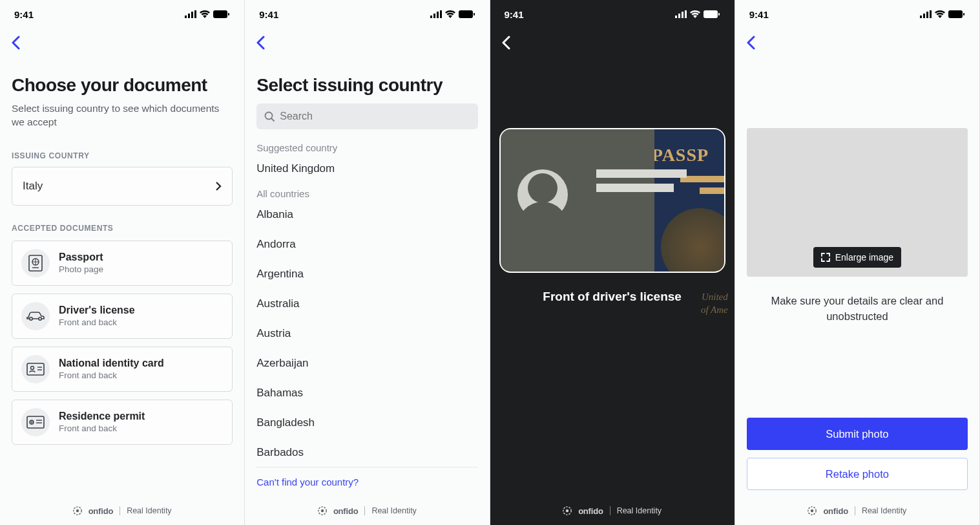 This screenshot has width=980, height=525. Describe the element at coordinates (367, 116) in the screenshot. I see `search-field` at that location.